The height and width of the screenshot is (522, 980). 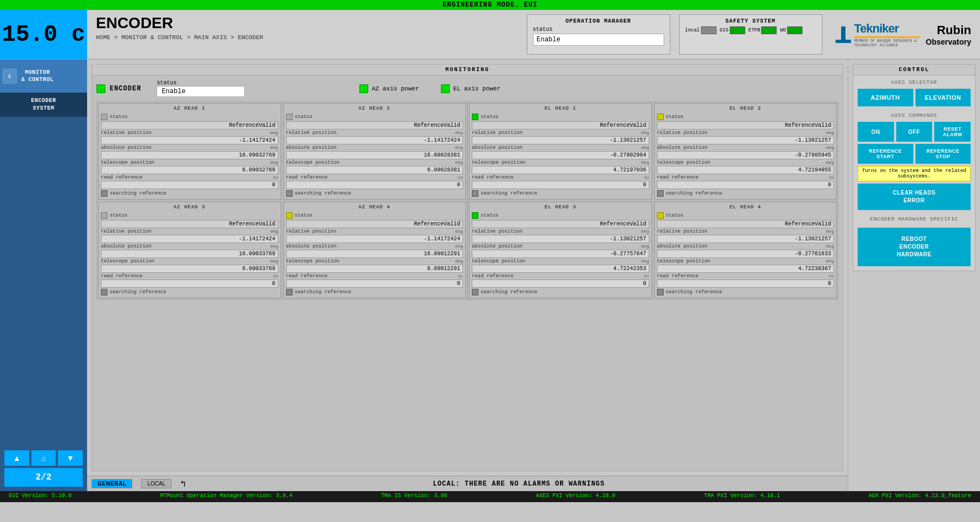 I want to click on az-head-1-status-row: status, so click(x=190, y=117).